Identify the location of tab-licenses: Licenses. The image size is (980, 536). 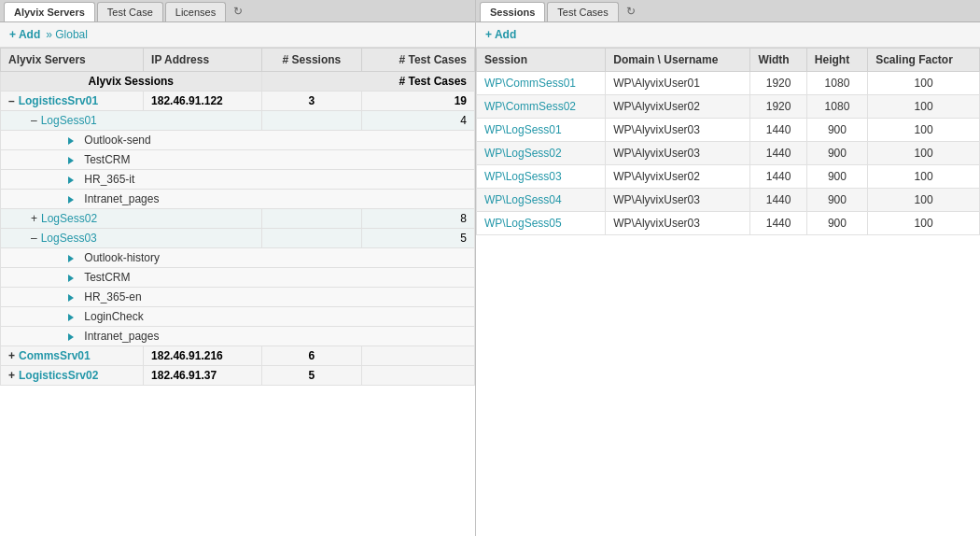
(196, 11).